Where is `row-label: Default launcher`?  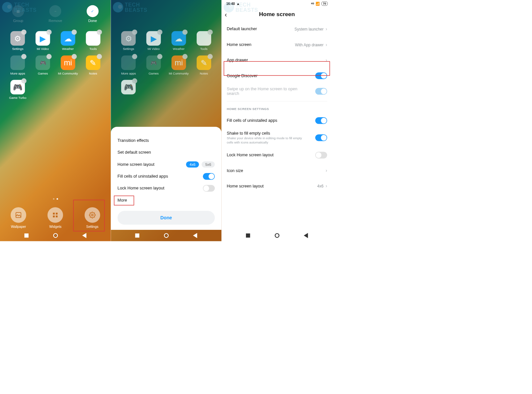
row-label: Default launcher is located at coordinates (242, 29).